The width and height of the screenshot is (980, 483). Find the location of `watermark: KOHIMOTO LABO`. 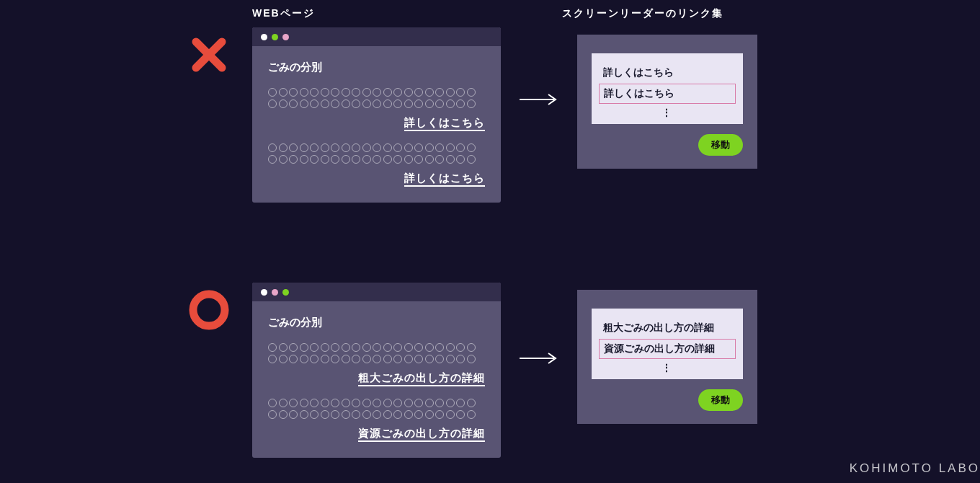

watermark: KOHIMOTO LABO is located at coordinates (915, 469).